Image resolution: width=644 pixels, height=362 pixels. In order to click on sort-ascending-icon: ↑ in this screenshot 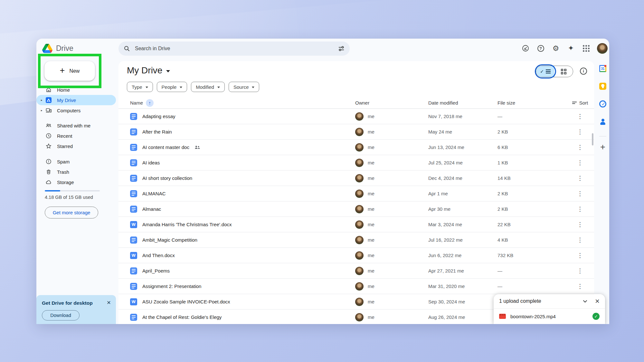, I will do `click(150, 103)`.